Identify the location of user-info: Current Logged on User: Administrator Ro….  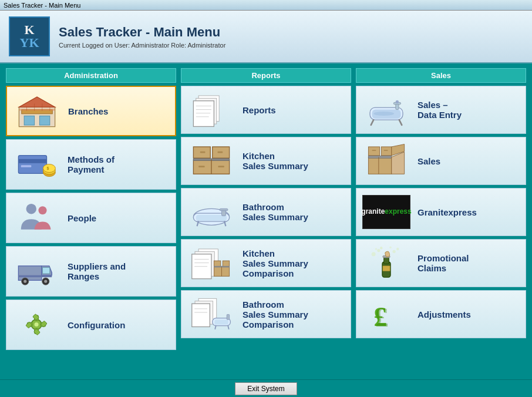
(142, 45).